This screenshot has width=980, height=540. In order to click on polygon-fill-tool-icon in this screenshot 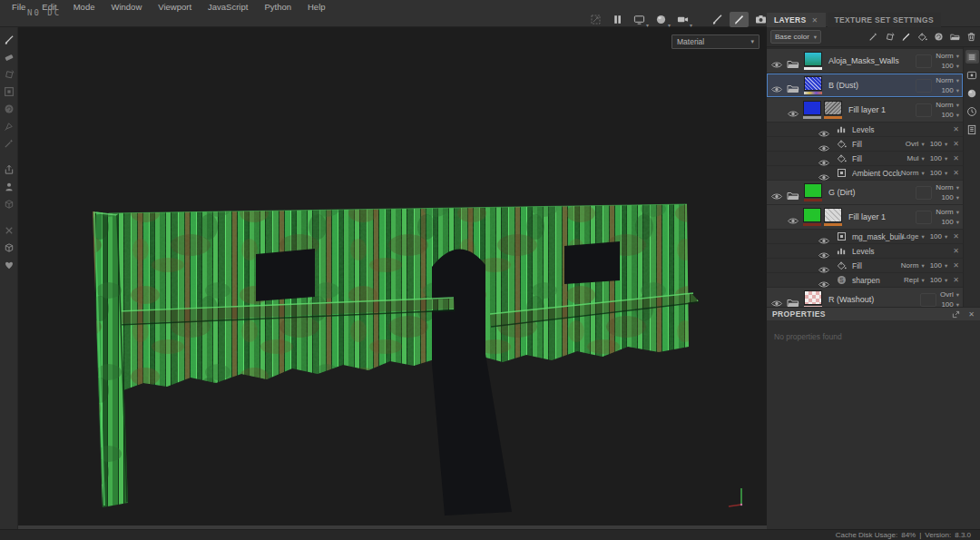, I will do `click(9, 92)`.